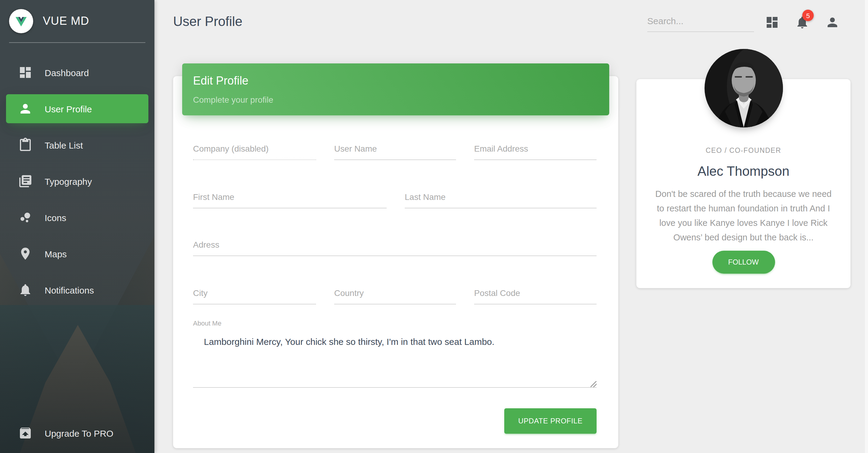 The image size is (868, 453). I want to click on profile-name: Alec Thompson, so click(743, 171).